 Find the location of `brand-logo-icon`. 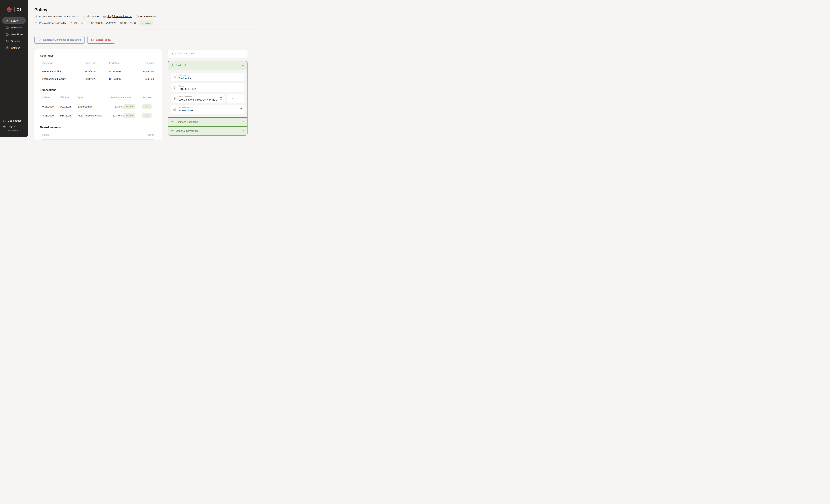

brand-logo-icon is located at coordinates (9, 9).